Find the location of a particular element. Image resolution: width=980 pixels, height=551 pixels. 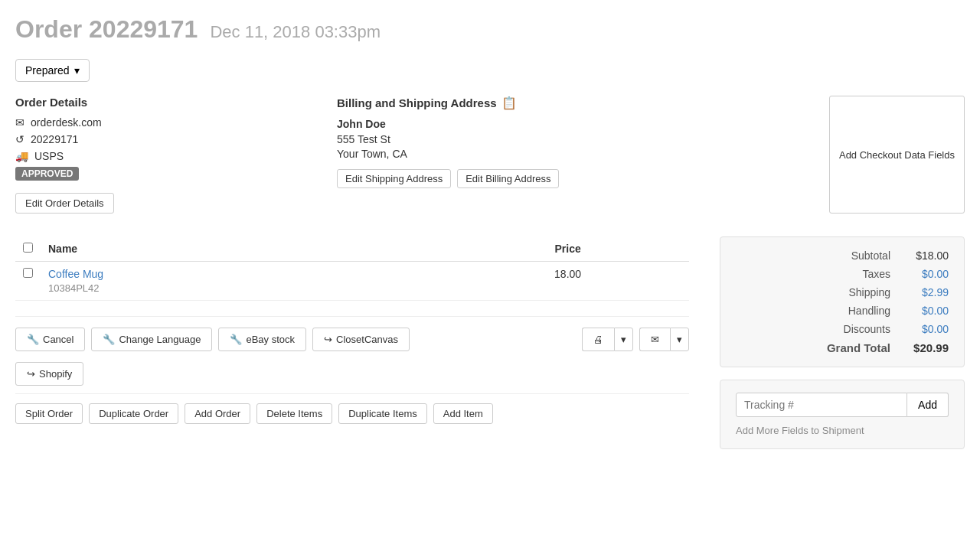

closet-canvas-button: ↪ ClosetCanvas is located at coordinates (361, 340).